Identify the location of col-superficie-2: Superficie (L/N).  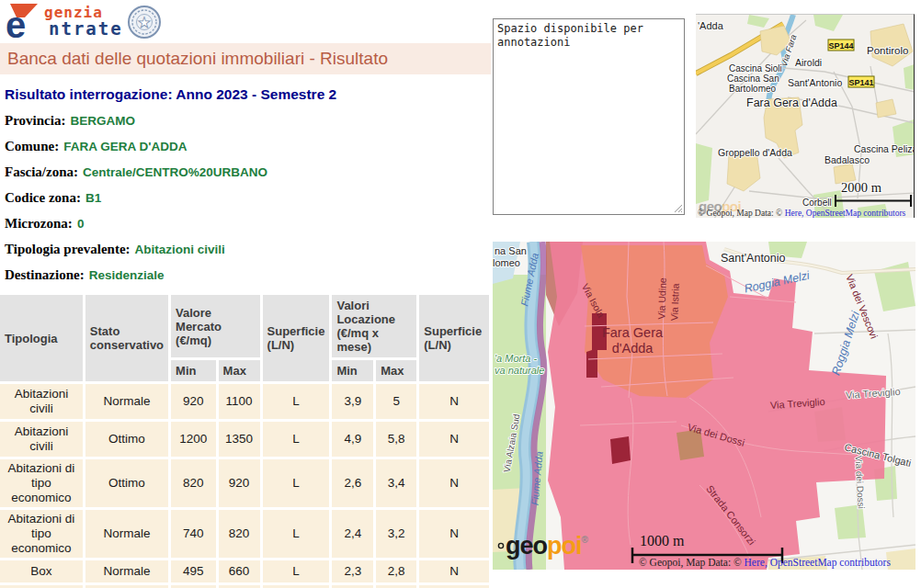
(454, 338).